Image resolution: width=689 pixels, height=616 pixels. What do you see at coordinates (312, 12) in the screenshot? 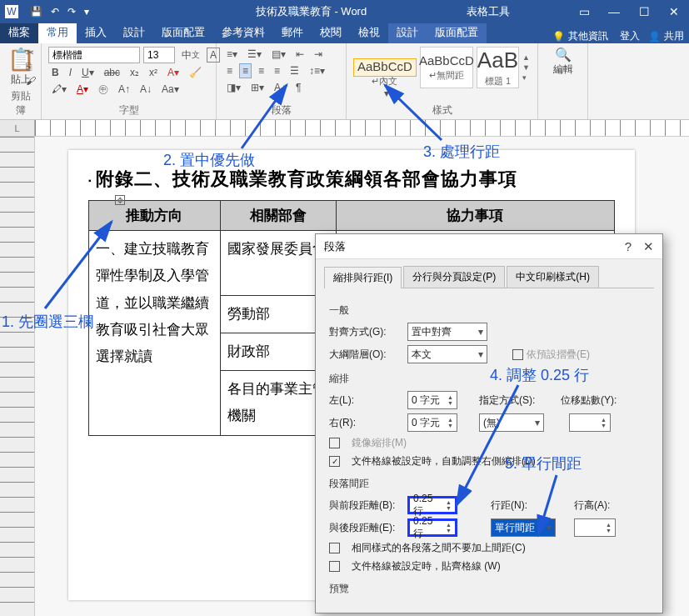
I see `window-title: 技術及職業教育 - Word` at bounding box center [312, 12].